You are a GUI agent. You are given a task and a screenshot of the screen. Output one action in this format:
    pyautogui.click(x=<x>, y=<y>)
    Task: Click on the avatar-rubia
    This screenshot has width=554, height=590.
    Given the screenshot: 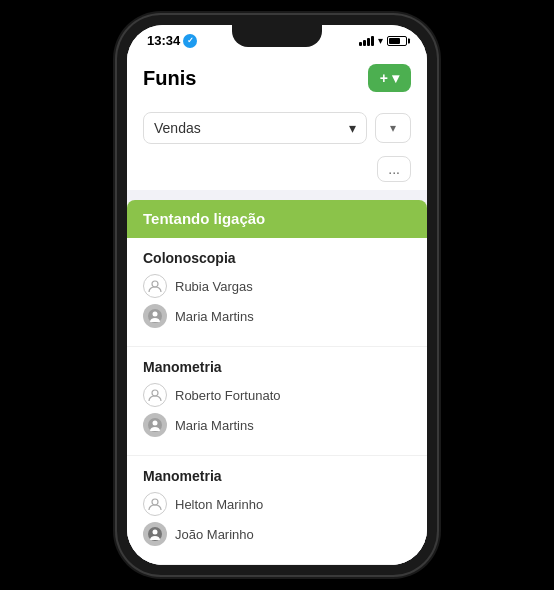 What is the action you would take?
    pyautogui.click(x=155, y=286)
    